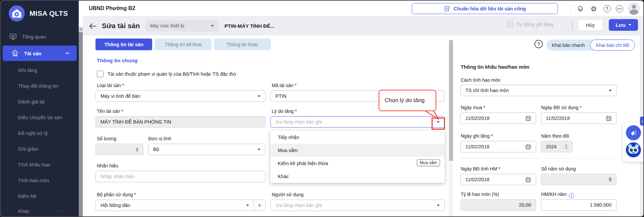 The width and height of the screenshot is (644, 217). Describe the element at coordinates (40, 117) in the screenshot. I see `sidebar-subitem-dieu-chuyen: Điều chuyển tài sản` at that location.